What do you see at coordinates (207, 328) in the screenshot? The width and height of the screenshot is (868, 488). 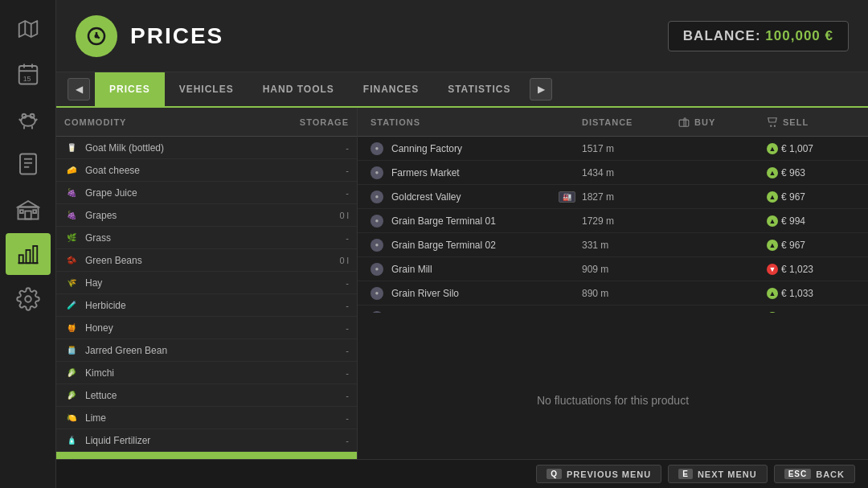 I see `commodity-row: 🍯 Honey -` at bounding box center [207, 328].